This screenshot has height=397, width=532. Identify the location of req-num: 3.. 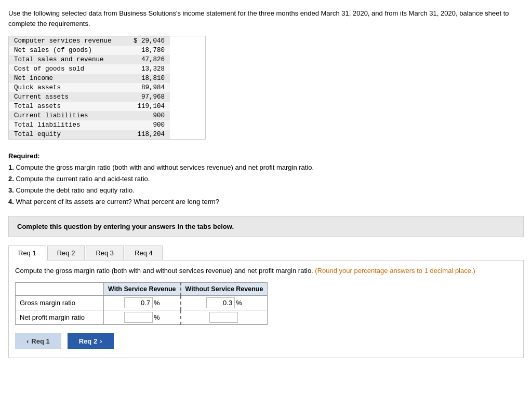
(11, 190).